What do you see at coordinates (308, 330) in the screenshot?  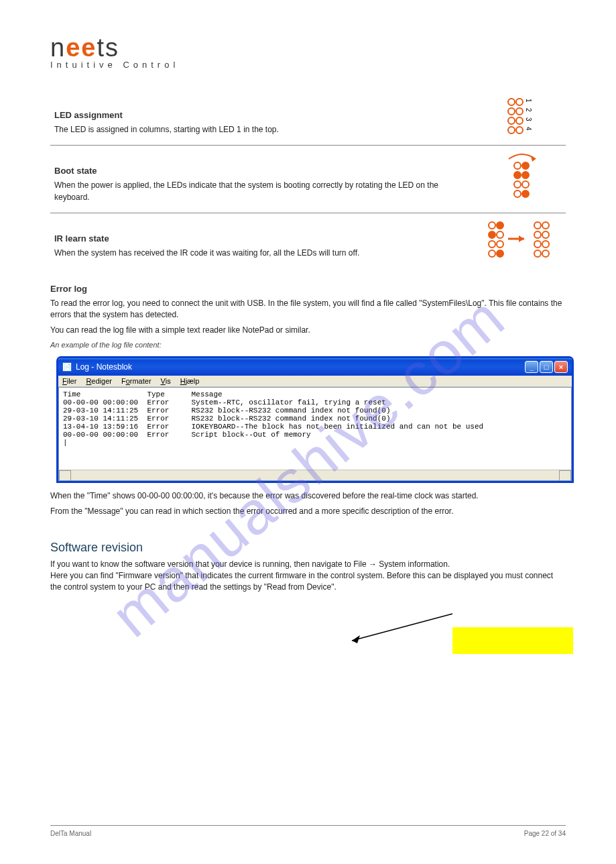 I see `error-log-p2: You can read the log file with a simple …` at bounding box center [308, 330].